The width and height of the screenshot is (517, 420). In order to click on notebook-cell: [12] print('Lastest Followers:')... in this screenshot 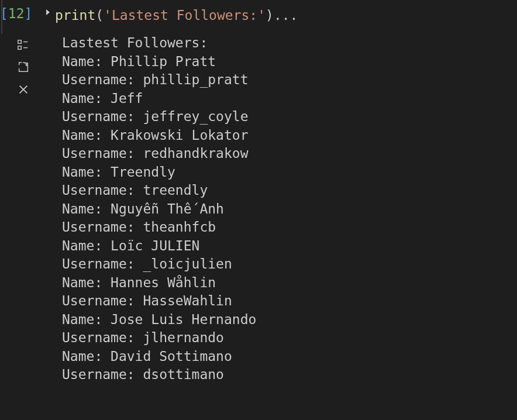, I will do `click(258, 17)`.